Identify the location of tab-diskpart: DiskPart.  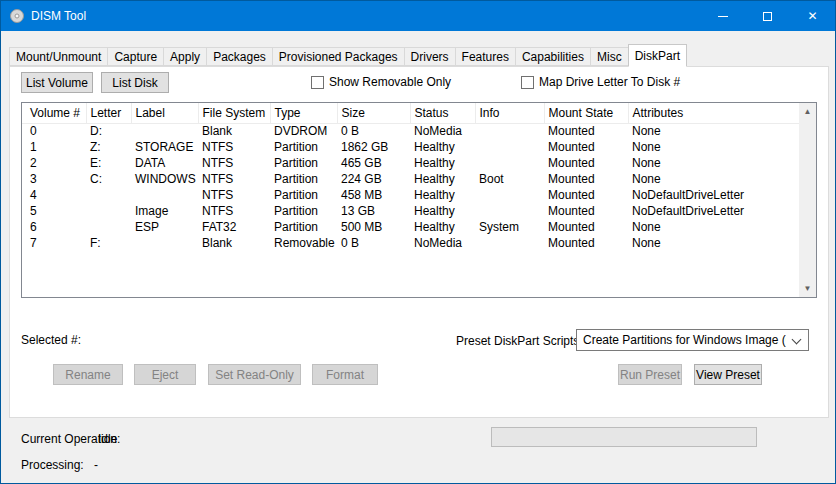
(658, 56).